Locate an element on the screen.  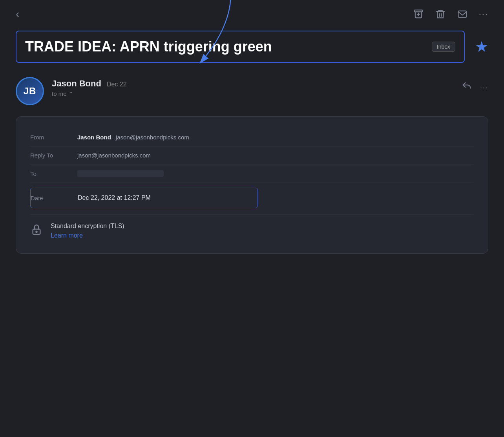
encryption-row: Standard encryption (TLS) Learn more is located at coordinates (252, 228).